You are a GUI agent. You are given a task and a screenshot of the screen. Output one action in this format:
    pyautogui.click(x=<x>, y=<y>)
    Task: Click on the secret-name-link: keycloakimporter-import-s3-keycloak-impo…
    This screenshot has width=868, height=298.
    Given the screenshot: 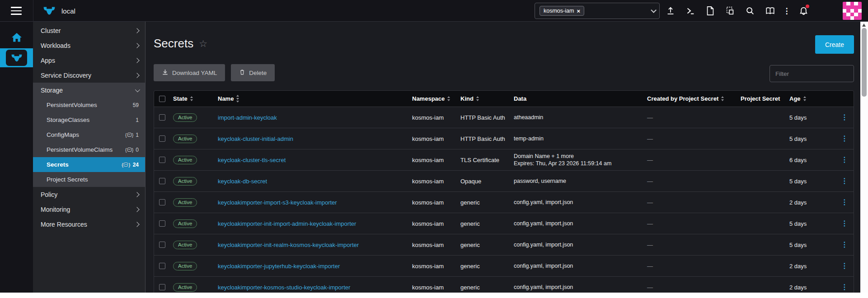 What is the action you would take?
    pyautogui.click(x=277, y=202)
    